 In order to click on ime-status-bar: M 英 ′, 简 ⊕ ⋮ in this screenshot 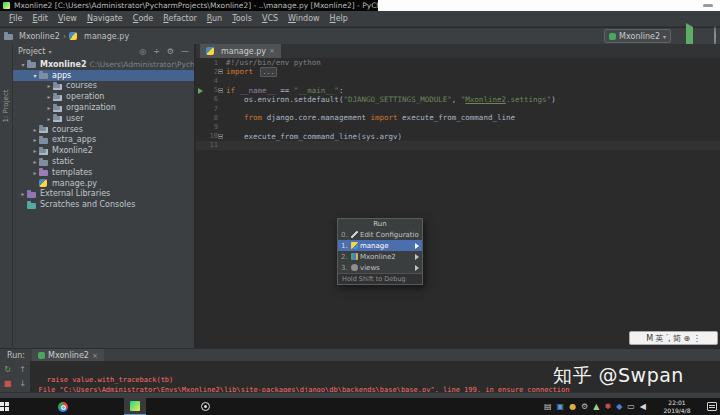, I will do `click(674, 338)`.